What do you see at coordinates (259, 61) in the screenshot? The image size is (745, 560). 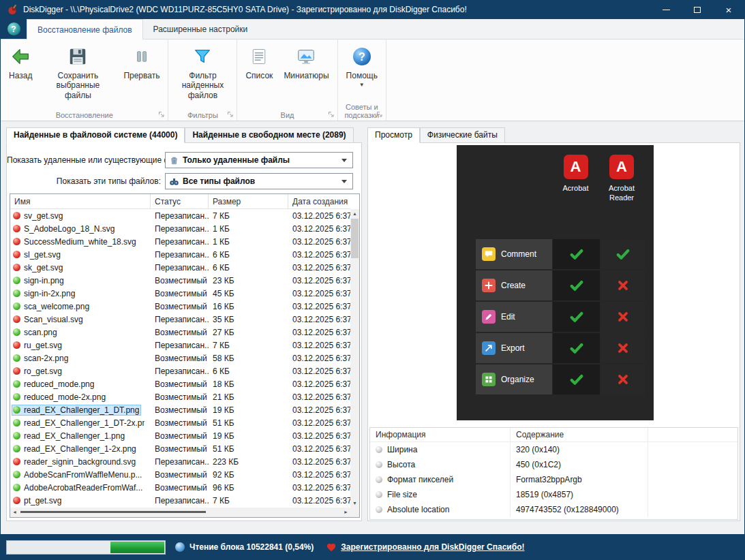 I see `list-view-button: Список` at bounding box center [259, 61].